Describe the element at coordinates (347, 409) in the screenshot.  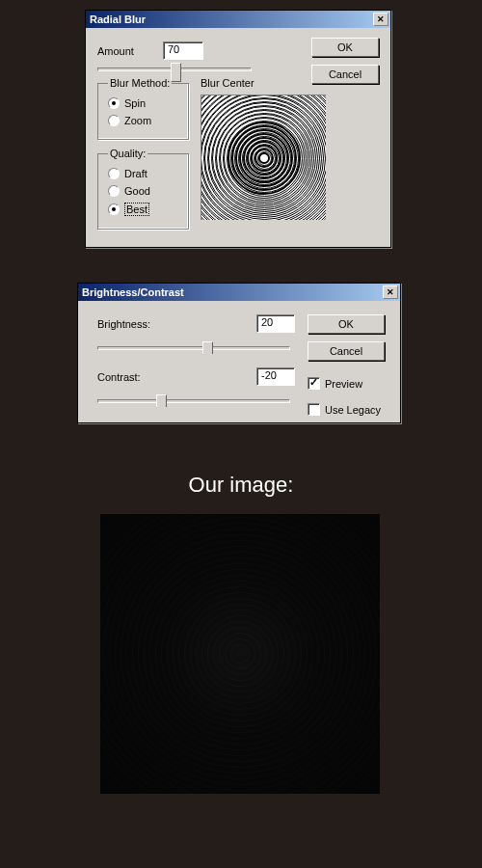
I see `legacy-checkbox: Use Legacy` at that location.